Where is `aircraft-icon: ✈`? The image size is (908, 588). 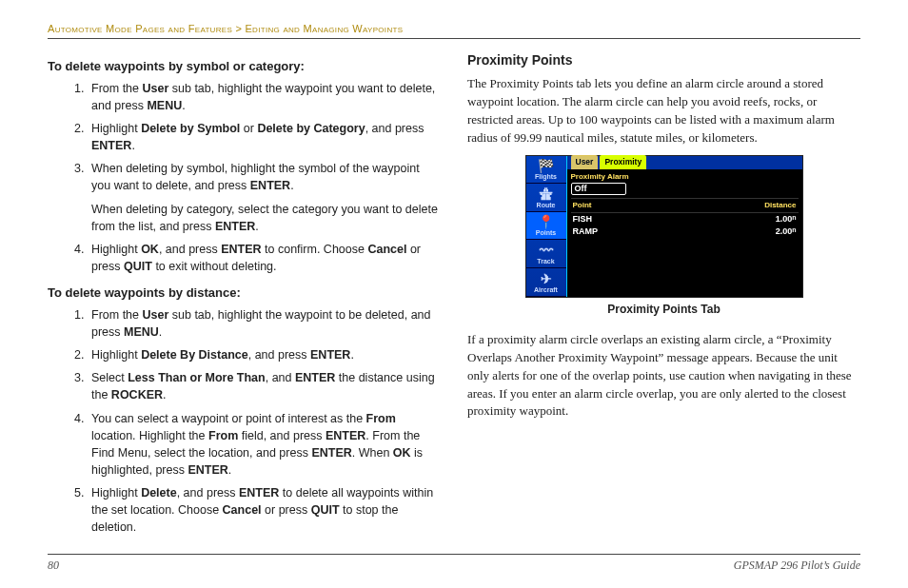 aircraft-icon: ✈ is located at coordinates (546, 279).